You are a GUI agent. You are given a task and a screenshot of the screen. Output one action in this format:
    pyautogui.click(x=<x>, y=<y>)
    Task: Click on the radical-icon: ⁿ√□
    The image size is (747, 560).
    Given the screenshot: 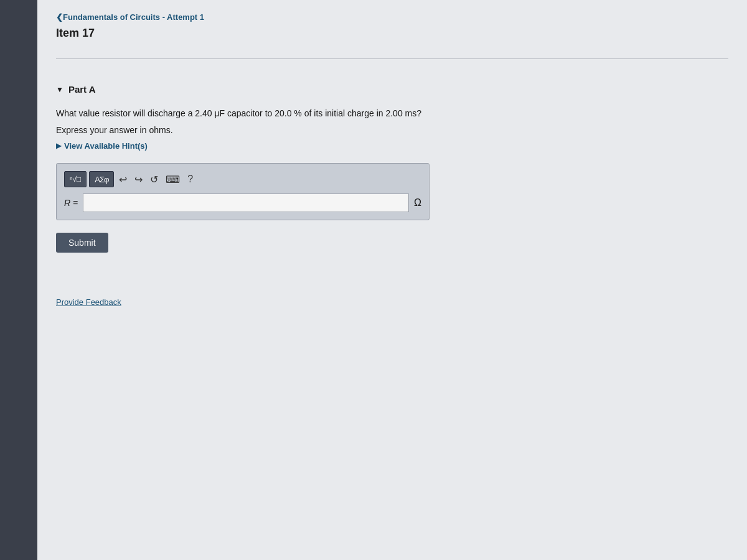 What is the action you would take?
    pyautogui.click(x=75, y=179)
    